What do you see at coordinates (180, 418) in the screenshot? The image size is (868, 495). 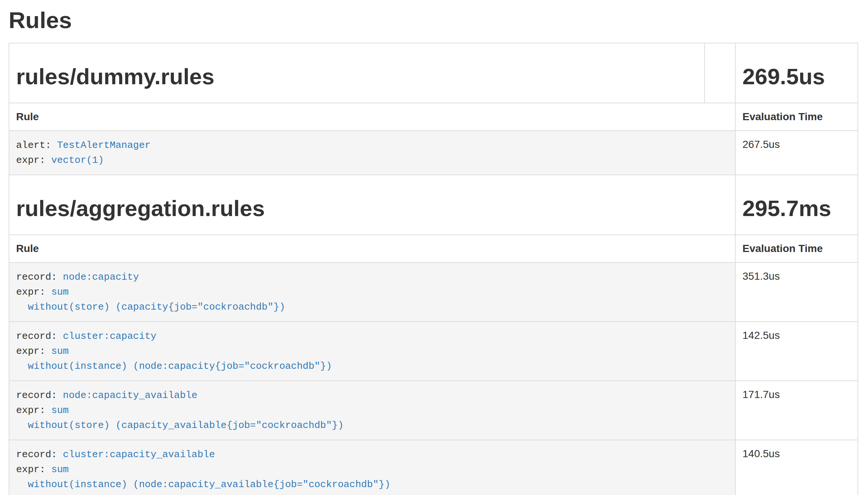 I see `rule-link: sum without(store) (capacity_available{j…` at bounding box center [180, 418].